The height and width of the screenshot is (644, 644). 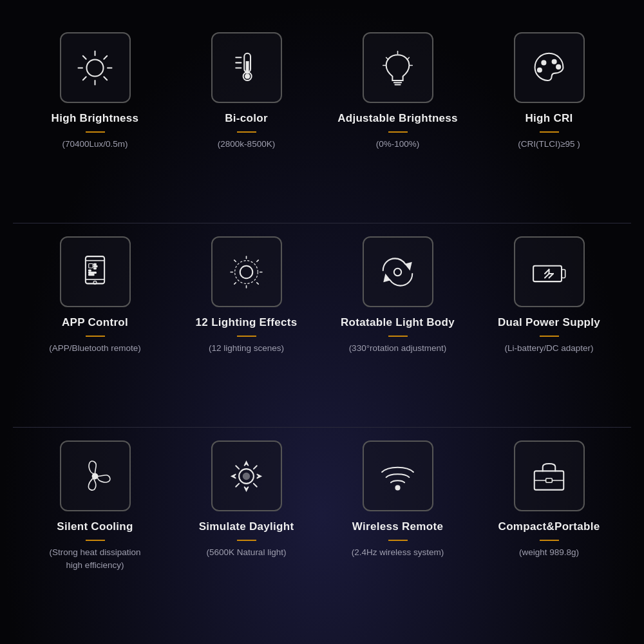 What do you see at coordinates (247, 540) in the screenshot?
I see `feature-divider-simulate-daylight` at bounding box center [247, 540].